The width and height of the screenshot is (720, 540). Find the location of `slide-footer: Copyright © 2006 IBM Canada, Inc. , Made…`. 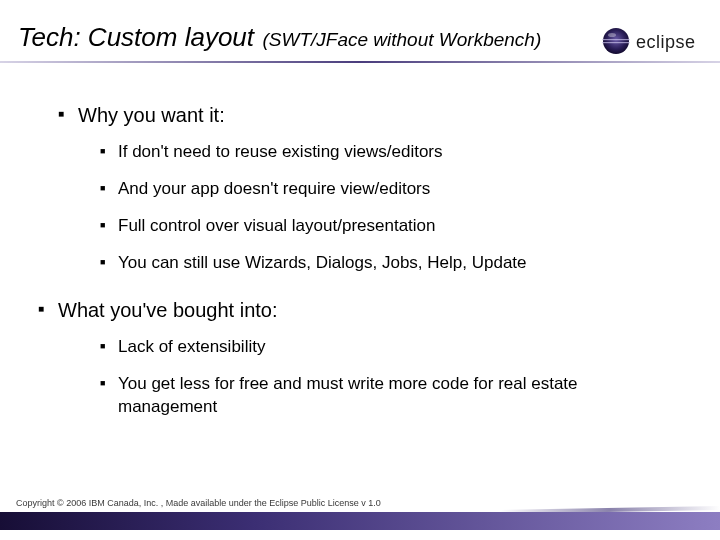

slide-footer: Copyright © 2006 IBM Canada, Inc. , Made… is located at coordinates (360, 513).